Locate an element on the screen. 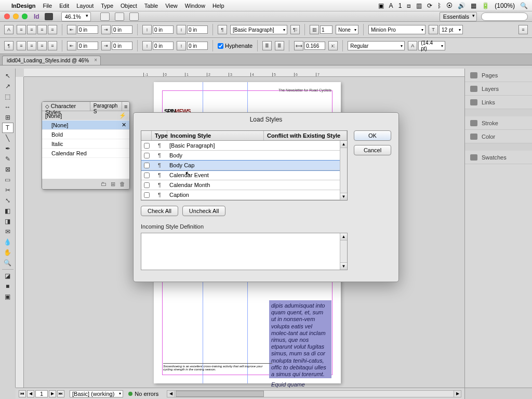 The image size is (532, 399). table-scrollbar: ▲ ▼ is located at coordinates (343, 170).